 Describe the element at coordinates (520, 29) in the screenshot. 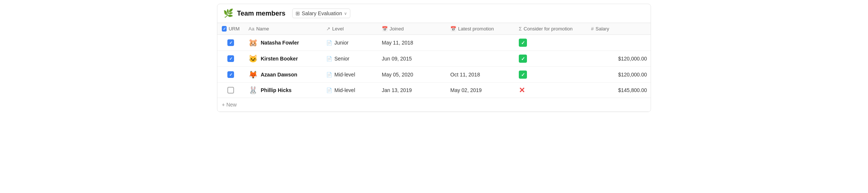

I see `col-consider-icon: Σ` at that location.